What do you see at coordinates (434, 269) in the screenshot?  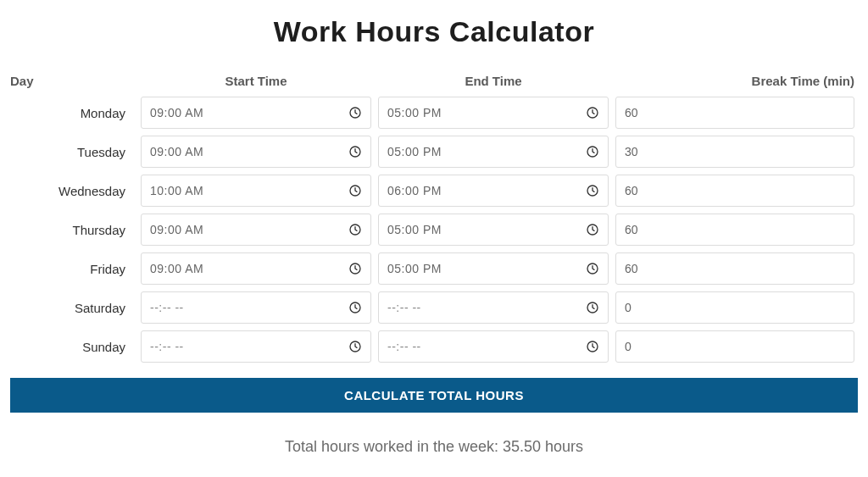 I see `day-row: Friday09:00 AM05:00 PM60` at bounding box center [434, 269].